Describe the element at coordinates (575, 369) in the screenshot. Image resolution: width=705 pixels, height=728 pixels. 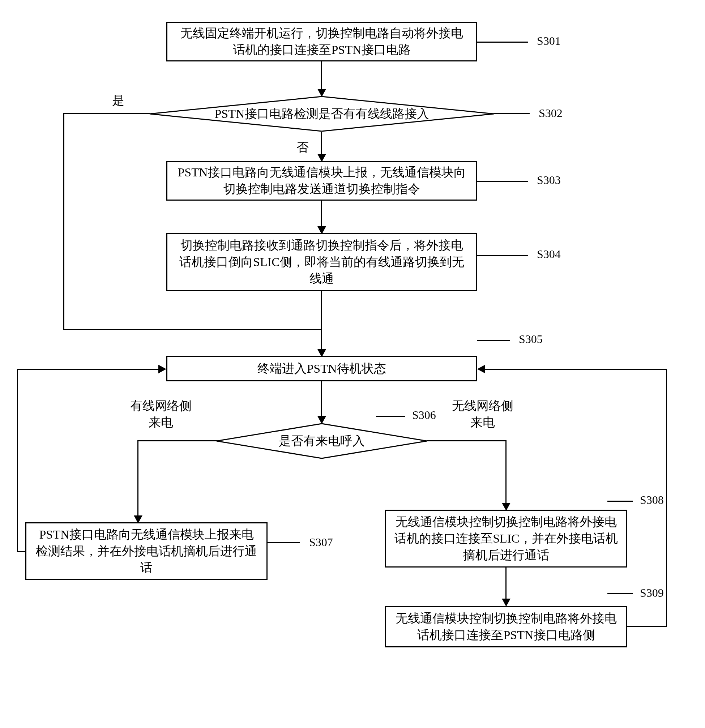
I see `edge-s309-back-h2` at that location.